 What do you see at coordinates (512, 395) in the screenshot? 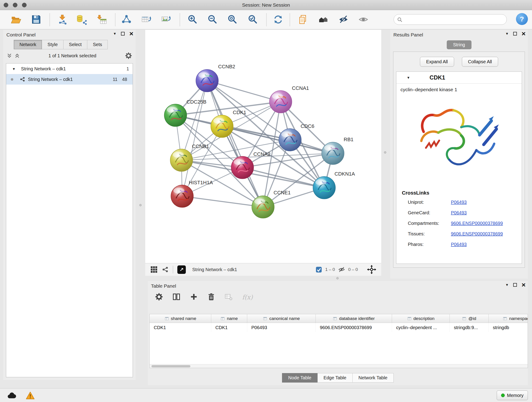
I see `memory-button: Memory` at bounding box center [512, 395].